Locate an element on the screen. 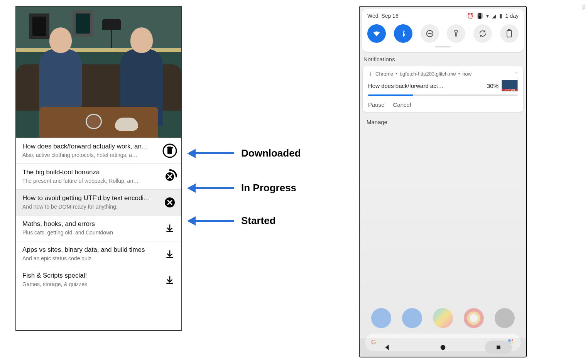 This screenshot has height=364, width=588. progress-bar is located at coordinates (443, 95).